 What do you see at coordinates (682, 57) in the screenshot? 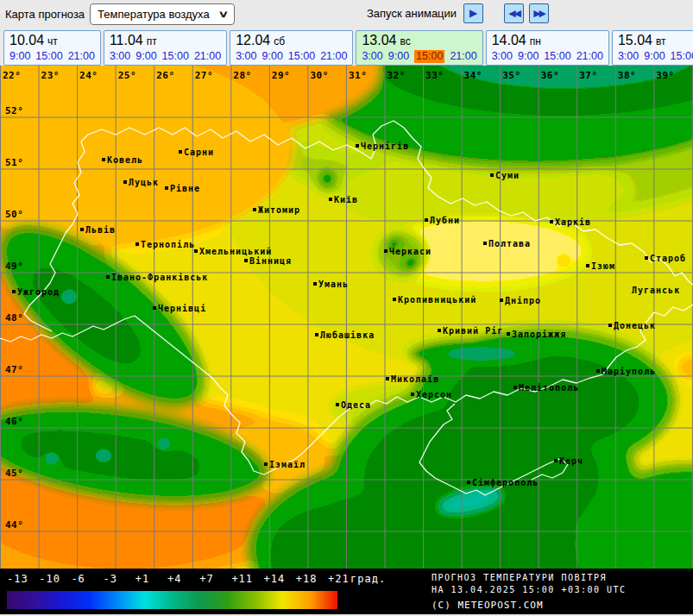
I see `time-link-15.04-15:00: 15:00` at bounding box center [682, 57].